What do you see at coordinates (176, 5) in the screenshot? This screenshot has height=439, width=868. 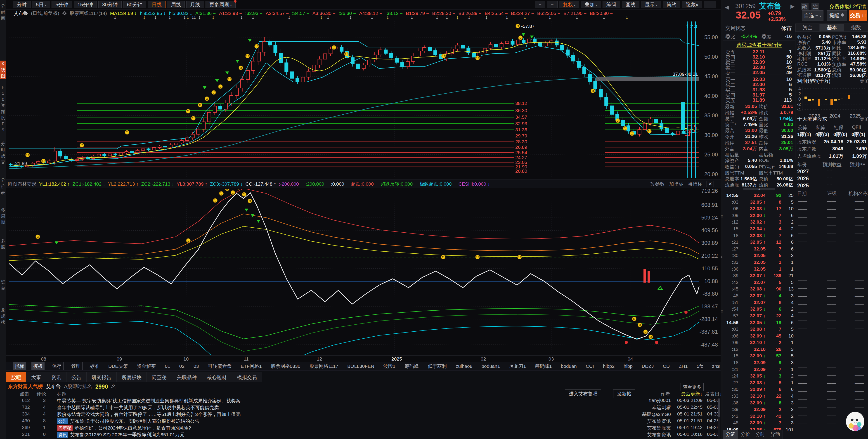 I see `period-button-周线: 周线` at bounding box center [176, 5].